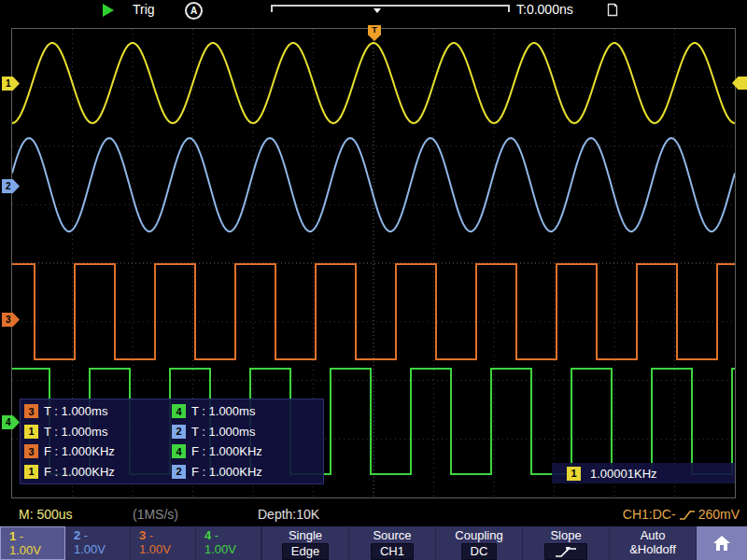  What do you see at coordinates (194, 11) in the screenshot?
I see `auto-trigger-icon: A` at bounding box center [194, 11].